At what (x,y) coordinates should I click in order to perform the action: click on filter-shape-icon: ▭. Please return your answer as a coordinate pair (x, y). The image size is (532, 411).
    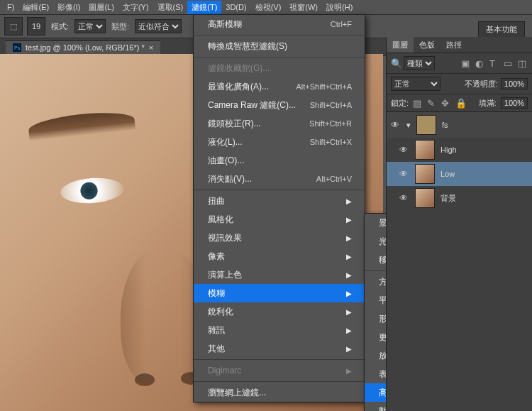
    Looking at the image, I should click on (509, 63).